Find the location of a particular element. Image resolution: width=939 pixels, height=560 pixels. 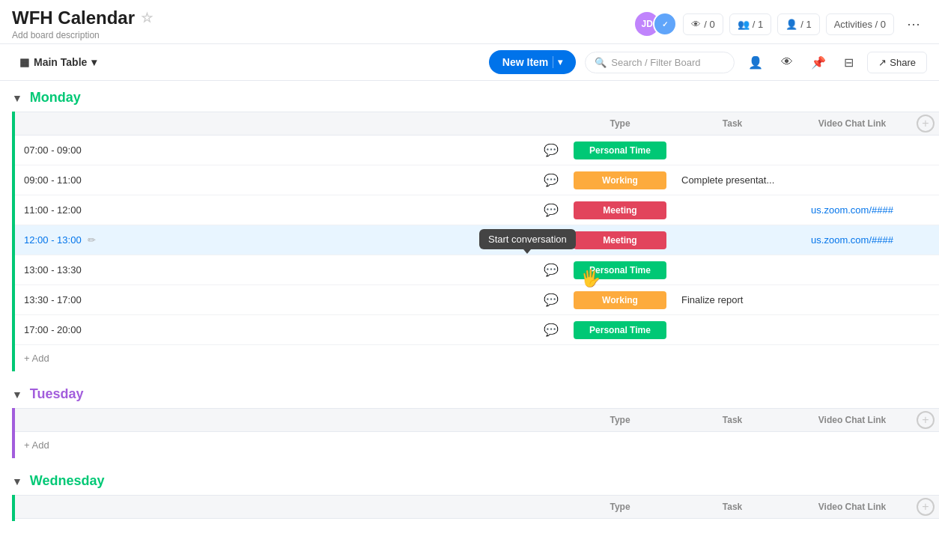

chat-icon-7: 💬 is located at coordinates (551, 329).